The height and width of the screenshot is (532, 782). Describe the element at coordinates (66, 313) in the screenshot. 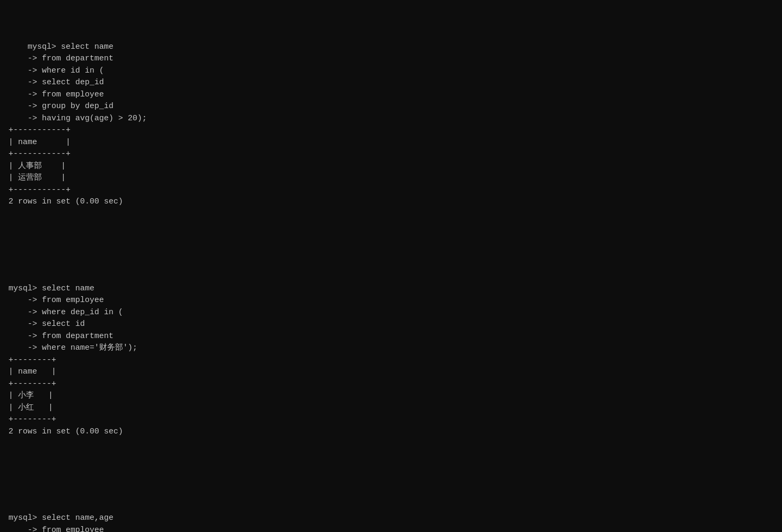

I see `cont-line-2-2: -> where dep_id in (` at that location.